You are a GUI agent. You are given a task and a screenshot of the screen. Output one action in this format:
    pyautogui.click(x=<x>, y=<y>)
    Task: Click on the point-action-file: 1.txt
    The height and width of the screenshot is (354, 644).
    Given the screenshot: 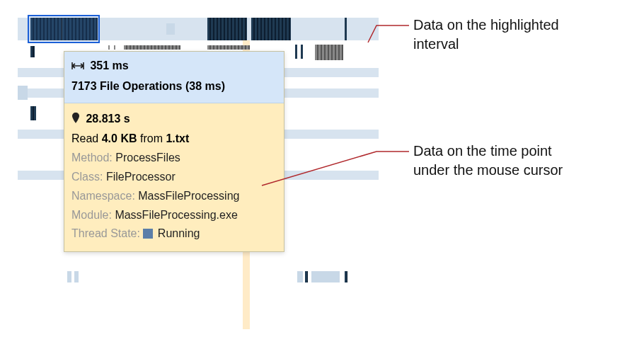 What is the action you would take?
    pyautogui.click(x=177, y=139)
    